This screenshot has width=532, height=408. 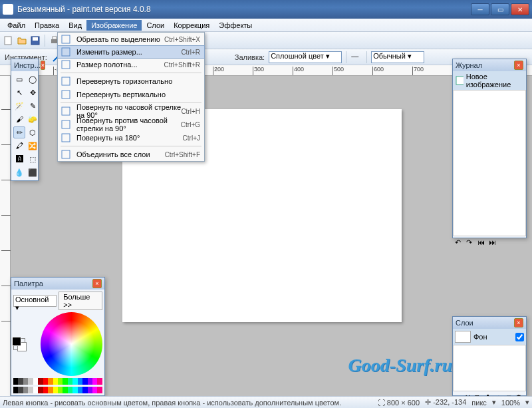 I want to click on history-close-icon: ×, so click(x=519, y=65).